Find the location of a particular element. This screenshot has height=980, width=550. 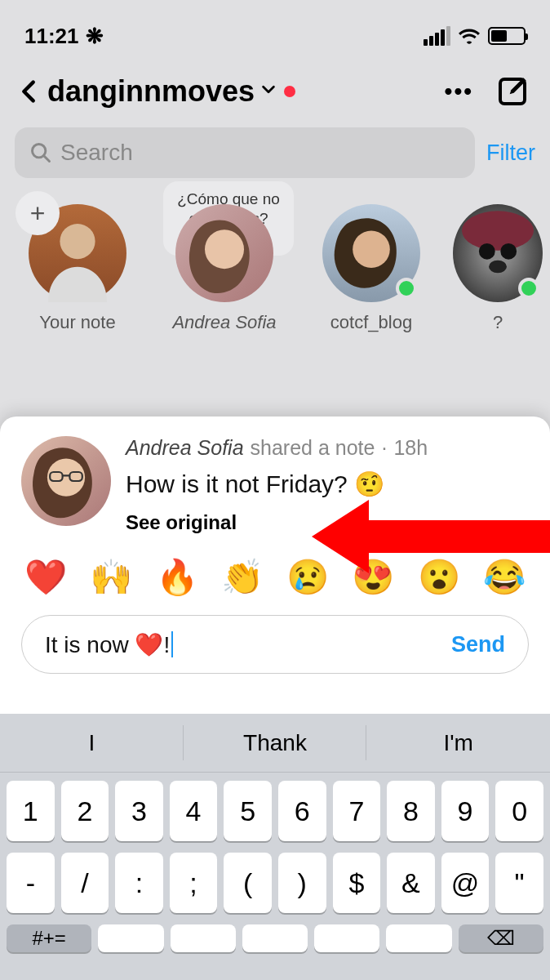

status-indicators is located at coordinates (475, 36).